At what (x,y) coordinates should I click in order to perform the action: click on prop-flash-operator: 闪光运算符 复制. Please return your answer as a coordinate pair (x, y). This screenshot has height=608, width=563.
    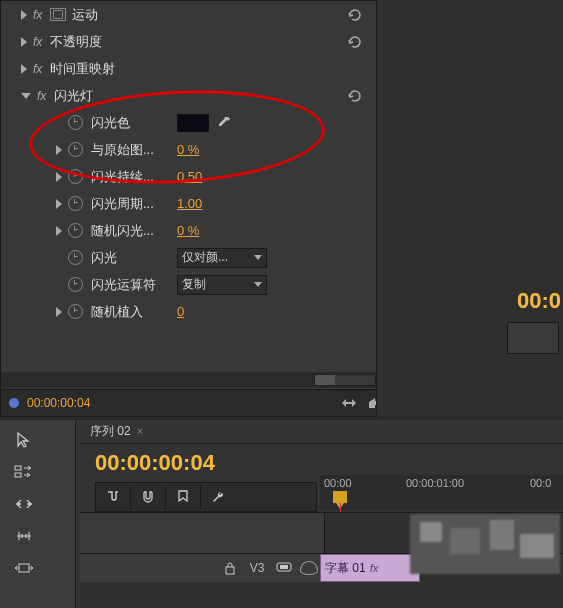
    Looking at the image, I should click on (188, 284).